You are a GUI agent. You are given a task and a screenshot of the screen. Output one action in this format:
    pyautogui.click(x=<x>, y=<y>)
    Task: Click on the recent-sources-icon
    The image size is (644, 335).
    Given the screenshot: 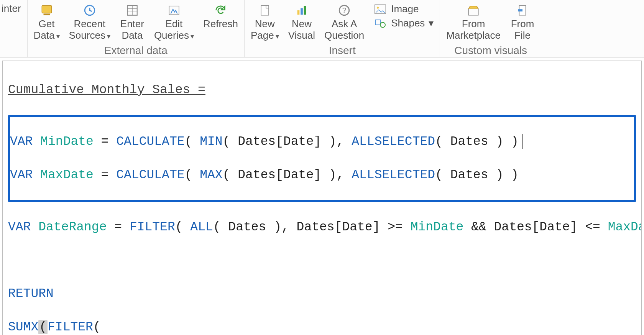 What is the action you would take?
    pyautogui.click(x=90, y=10)
    